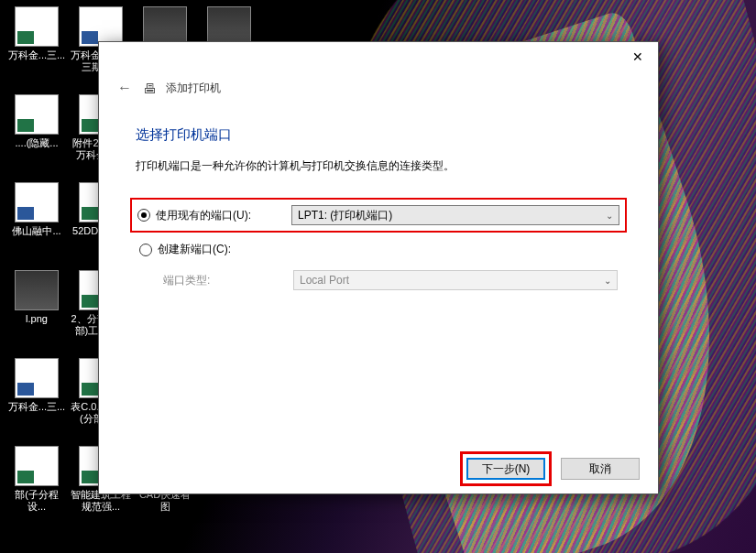  I want to click on desktop-icon: 部(子分程设..., so click(37, 488).